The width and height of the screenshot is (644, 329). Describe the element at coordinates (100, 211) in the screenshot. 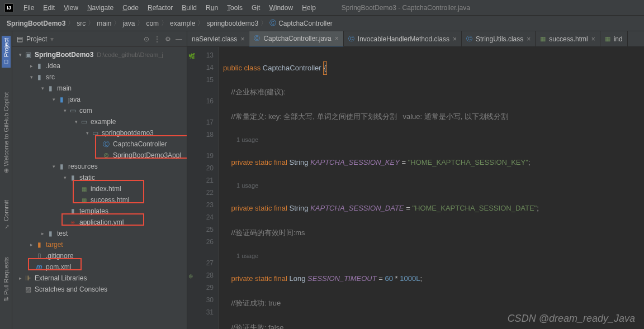

I see `tree-templates: ▮templates` at that location.